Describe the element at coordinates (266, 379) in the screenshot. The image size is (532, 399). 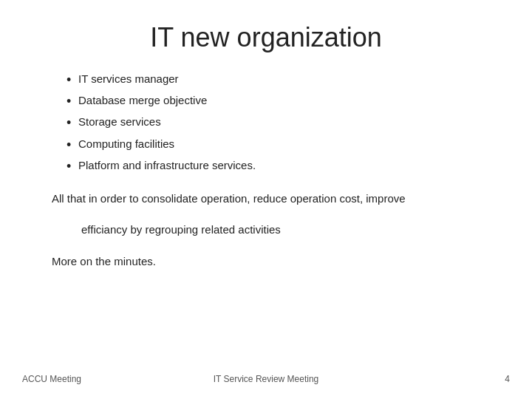
I see `footer: ACCU Meeting IT Service Review Meeting 4` at that location.